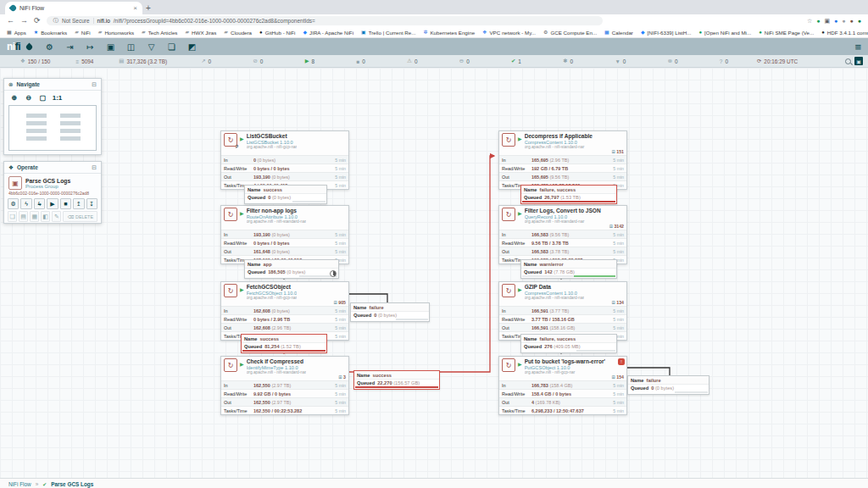 This screenshot has width=868, height=488. I want to click on search-icon, so click(848, 61).